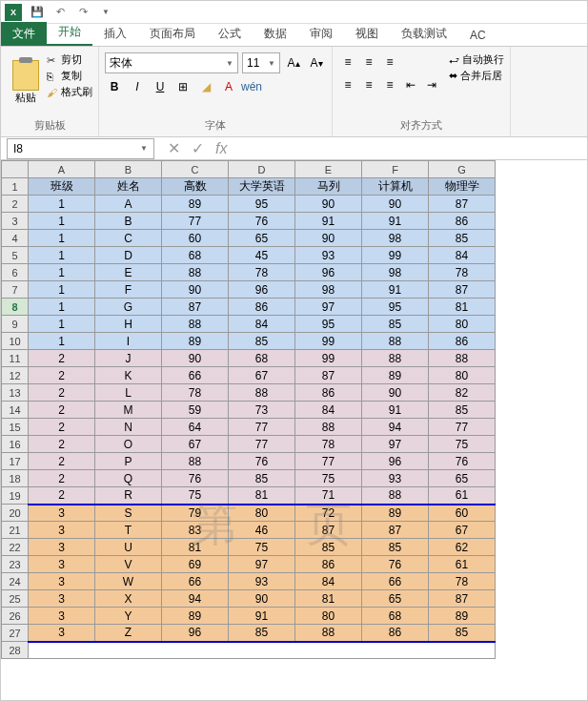 This screenshot has height=701, width=588. I want to click on redo-icon: ↷, so click(83, 12).